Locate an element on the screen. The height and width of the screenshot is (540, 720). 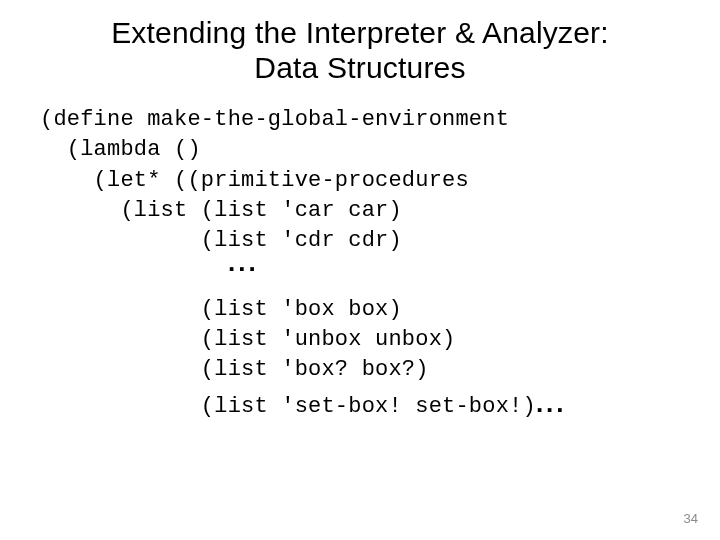
code-line: (list 'box? box?) is located at coordinates (234, 370).